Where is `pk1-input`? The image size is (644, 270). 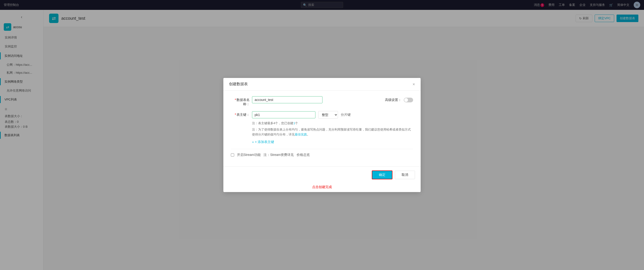 pk1-input is located at coordinates (284, 115).